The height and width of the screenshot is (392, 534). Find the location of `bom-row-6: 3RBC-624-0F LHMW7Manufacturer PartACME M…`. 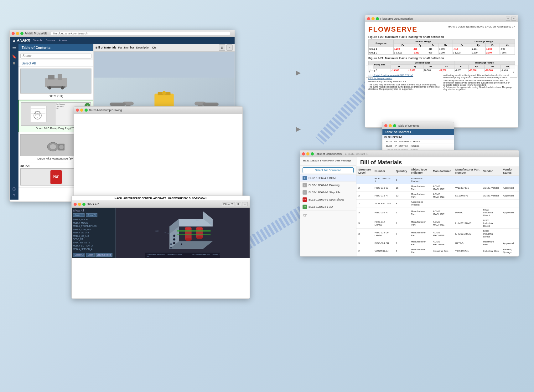

bom-row-6: 3RBC-624-0F LHMW7Manufacturer PartACME M… is located at coordinates (438, 234).